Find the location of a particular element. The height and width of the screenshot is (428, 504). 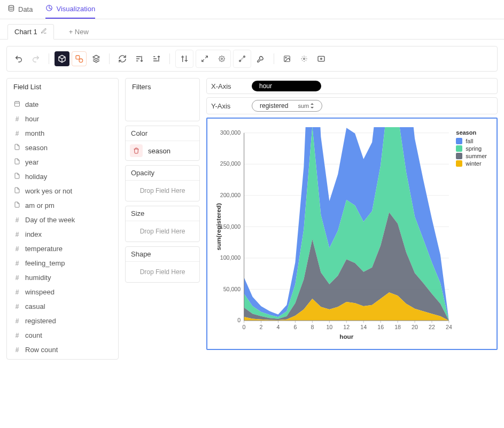

svg-text: hour is located at coordinates (346, 337).